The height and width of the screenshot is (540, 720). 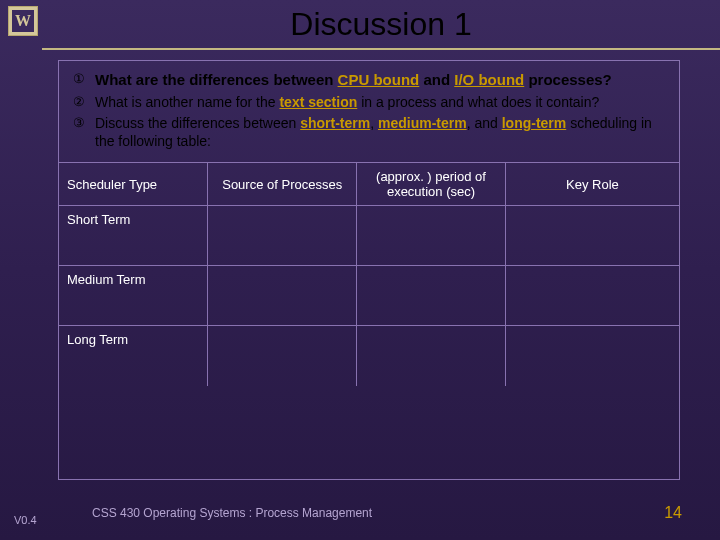 I want to click on table-header: Scheduler Type, so click(x=134, y=184).